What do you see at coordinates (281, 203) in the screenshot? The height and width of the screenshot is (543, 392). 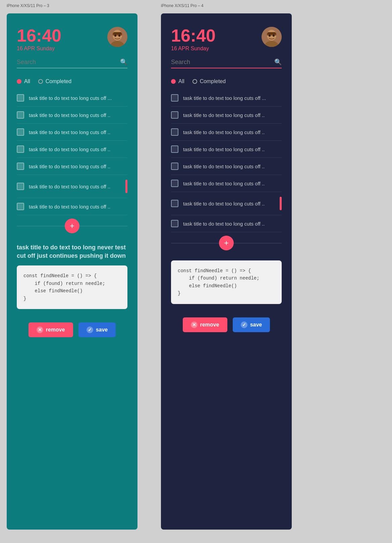 I see `task-accent-bar-right` at bounding box center [281, 203].